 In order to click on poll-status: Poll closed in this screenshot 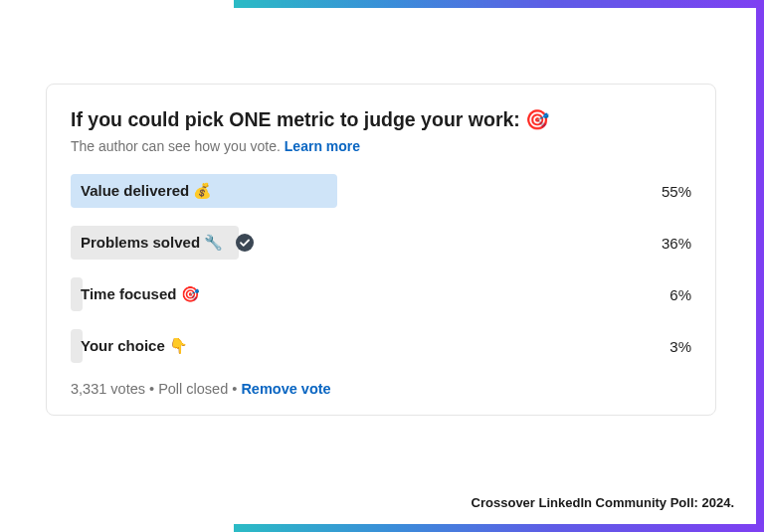, I will do `click(193, 389)`.